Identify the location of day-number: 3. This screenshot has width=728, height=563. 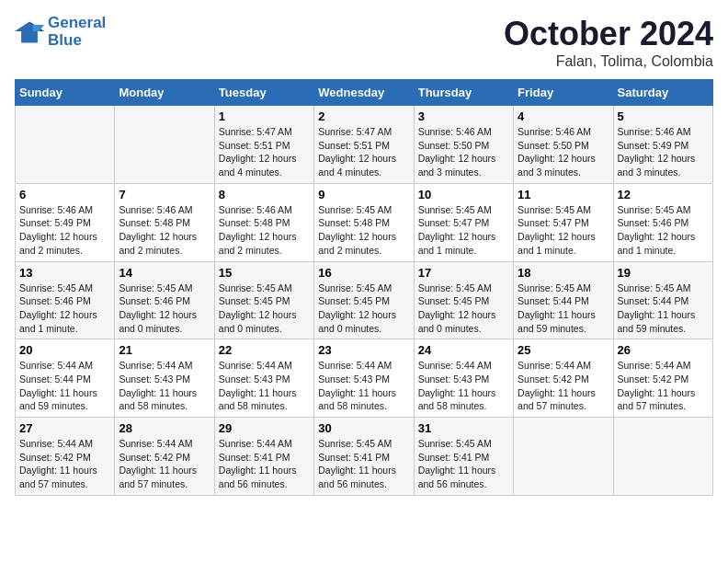
(463, 116).